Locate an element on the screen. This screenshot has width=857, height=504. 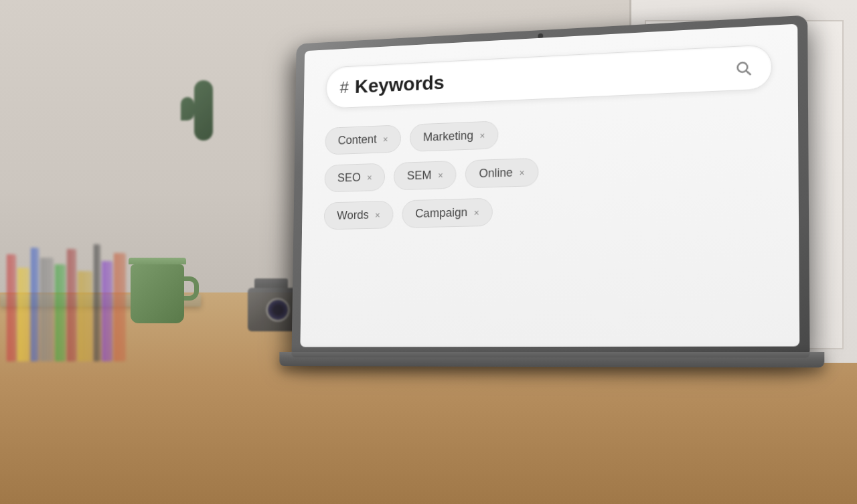
keyword-tag: Words× is located at coordinates (359, 216).